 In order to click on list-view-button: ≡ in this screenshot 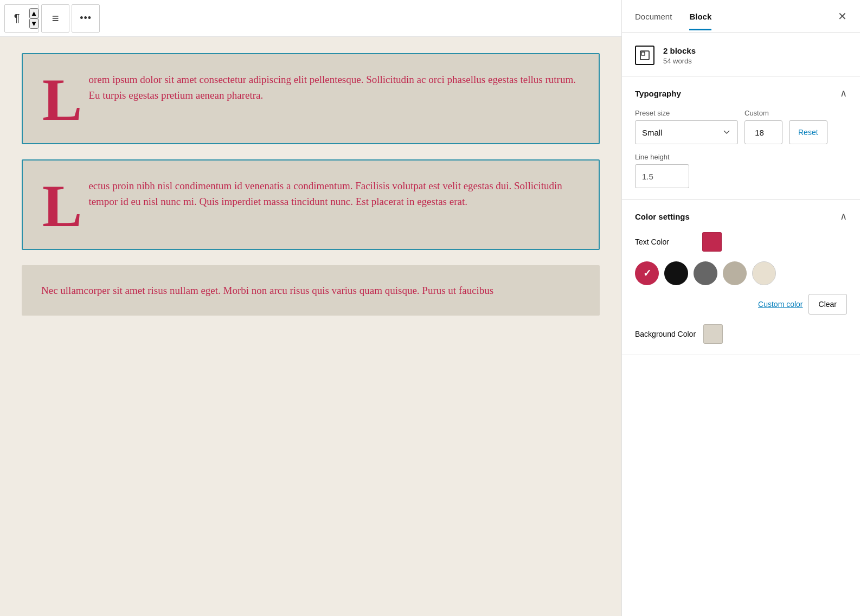, I will do `click(55, 18)`.